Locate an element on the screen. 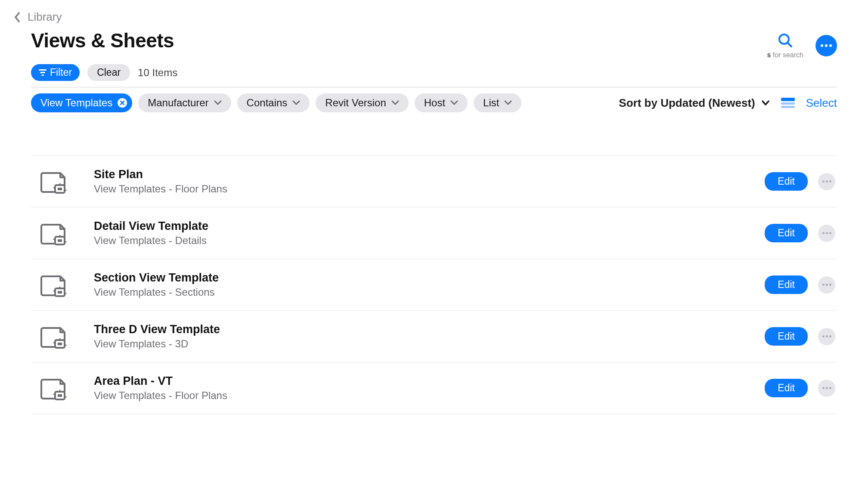 The image size is (868, 495). item-title: Section View Template is located at coordinates (429, 278).